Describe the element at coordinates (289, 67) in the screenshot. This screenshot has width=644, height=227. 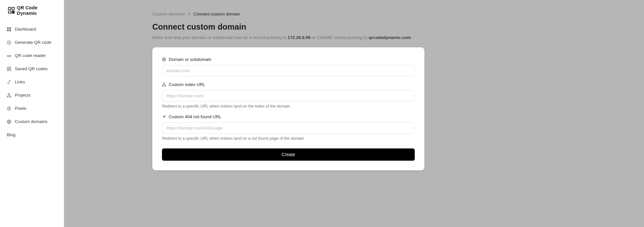
I see `domain-group: Domain or subdomain` at that location.